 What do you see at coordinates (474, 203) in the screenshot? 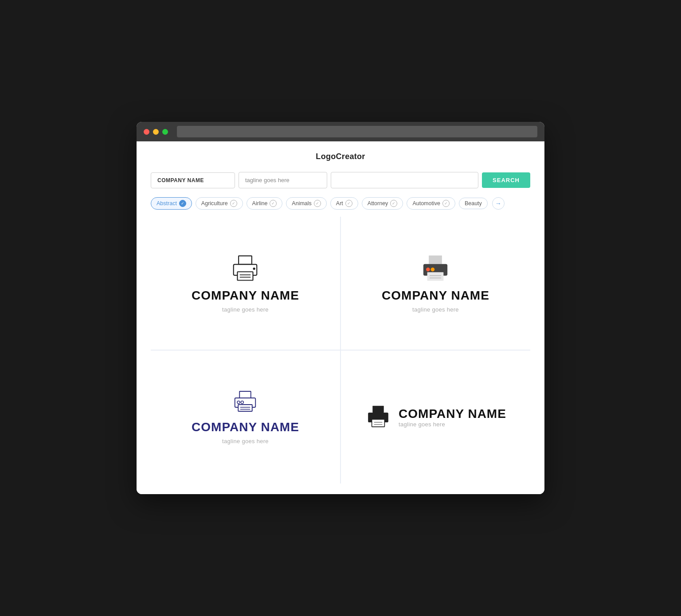
I see `filter-label-beauty: Beauty` at bounding box center [474, 203].